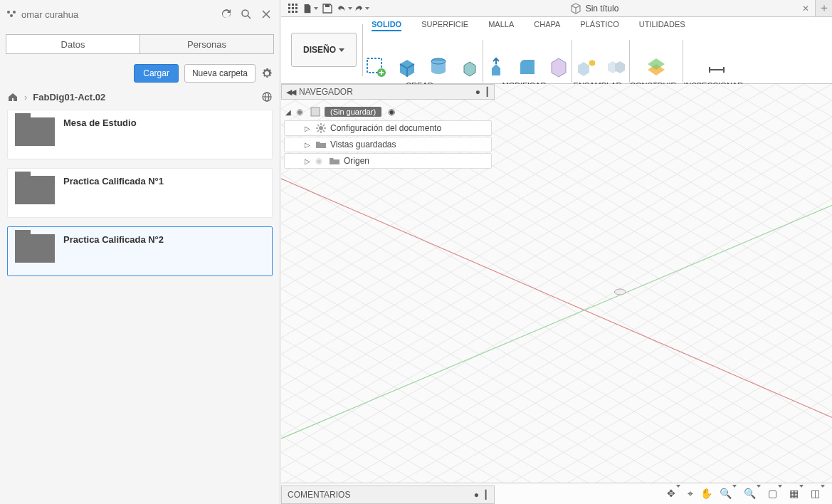 The image size is (832, 504). What do you see at coordinates (559, 67) in the screenshot?
I see `modify-shell-tool` at bounding box center [559, 67].